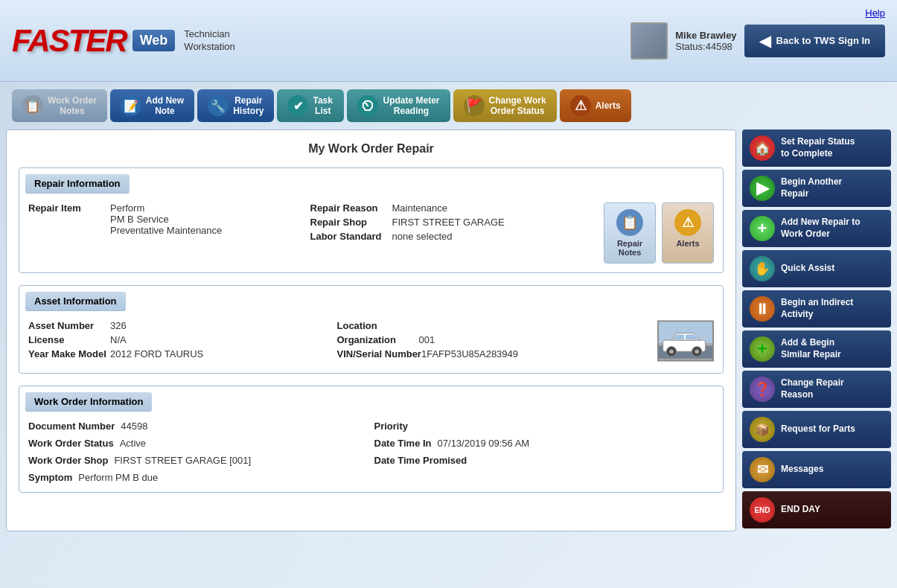 This screenshot has height=588, width=897. I want to click on repair-reason-row: Repair Reason Maintenance, so click(451, 208).